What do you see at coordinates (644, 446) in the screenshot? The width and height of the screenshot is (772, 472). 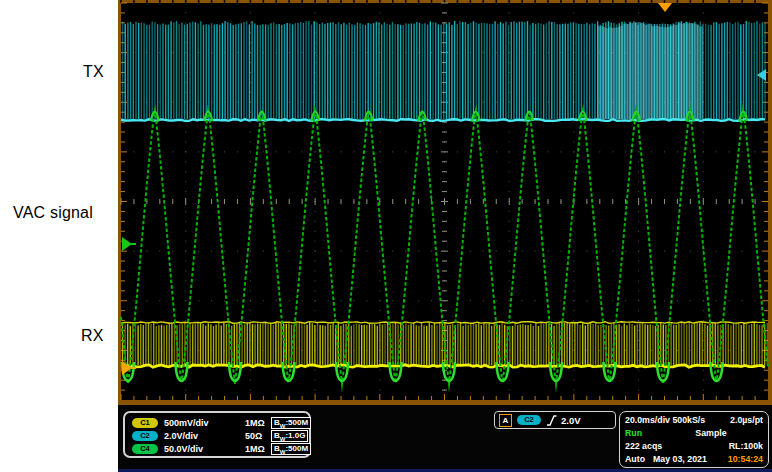 I see `acquisition-count: 222 acqs` at bounding box center [644, 446].